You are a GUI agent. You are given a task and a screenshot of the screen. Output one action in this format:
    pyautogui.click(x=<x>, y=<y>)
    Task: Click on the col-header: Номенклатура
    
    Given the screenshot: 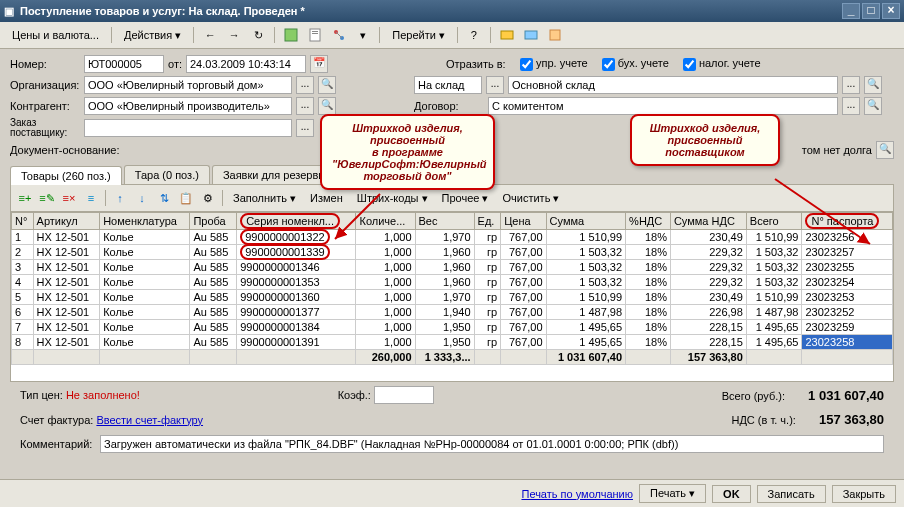 What is the action you would take?
    pyautogui.click(x=145, y=222)
    